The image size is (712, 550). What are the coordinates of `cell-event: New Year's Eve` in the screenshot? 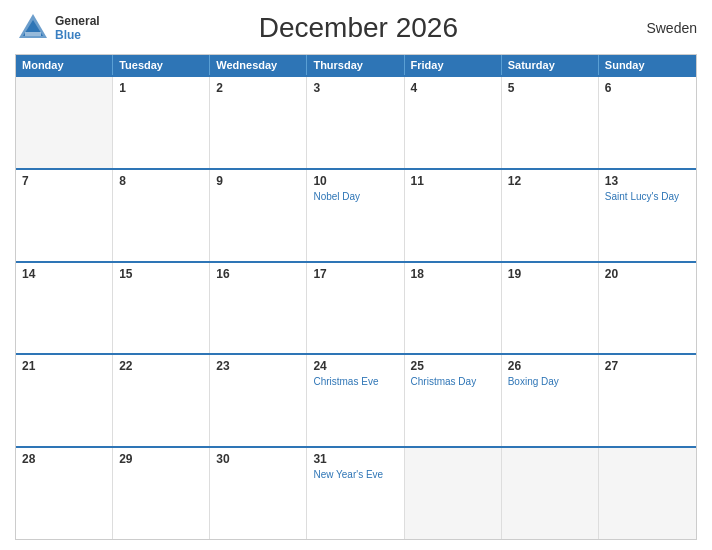 It's located at (355, 474).